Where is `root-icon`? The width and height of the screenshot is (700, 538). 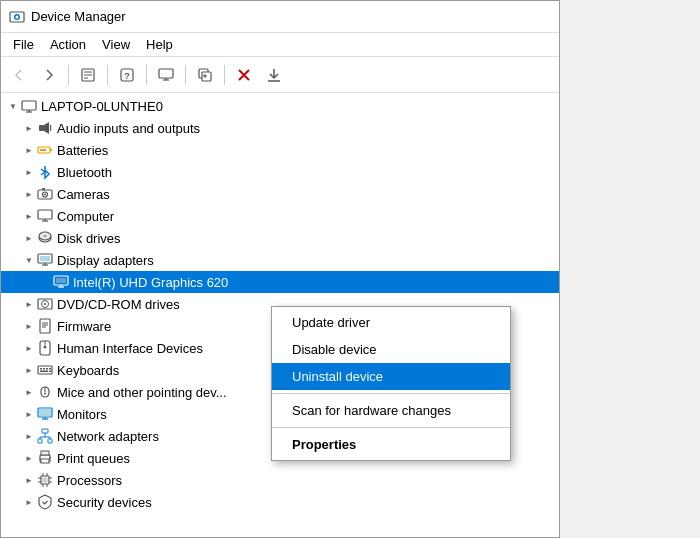 root-icon is located at coordinates (29, 106).